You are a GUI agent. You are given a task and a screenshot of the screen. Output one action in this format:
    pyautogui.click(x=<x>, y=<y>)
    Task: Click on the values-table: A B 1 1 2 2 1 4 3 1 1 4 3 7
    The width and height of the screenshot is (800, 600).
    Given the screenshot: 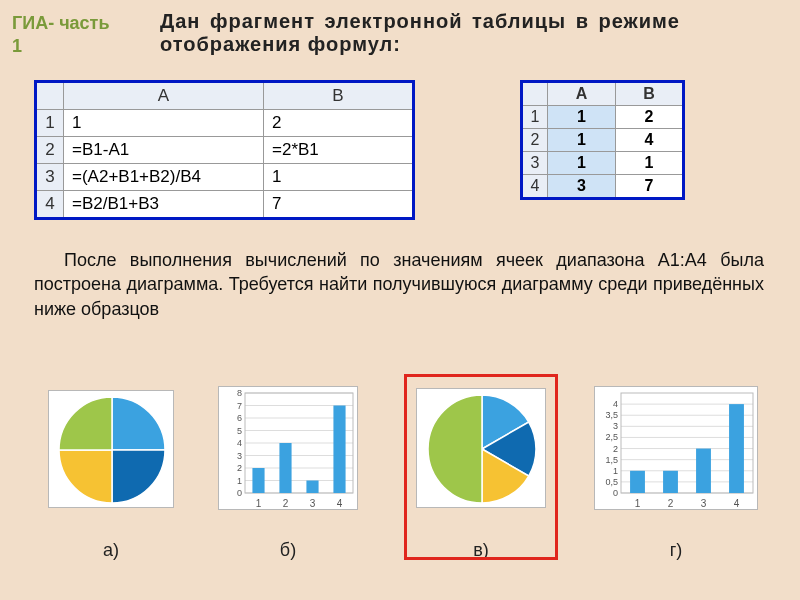 What is the action you would take?
    pyautogui.click(x=602, y=140)
    